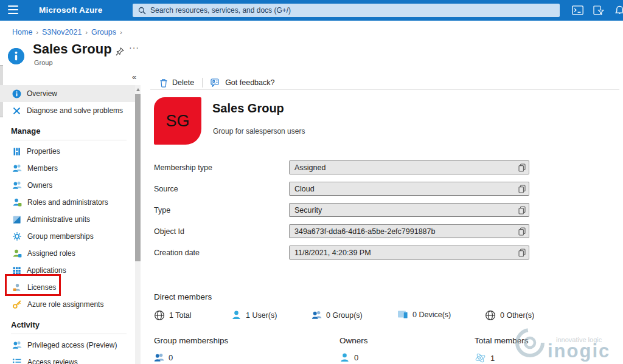 The width and height of the screenshot is (623, 364). I want to click on field-membership-type: Membership type Assigned, so click(342, 168).